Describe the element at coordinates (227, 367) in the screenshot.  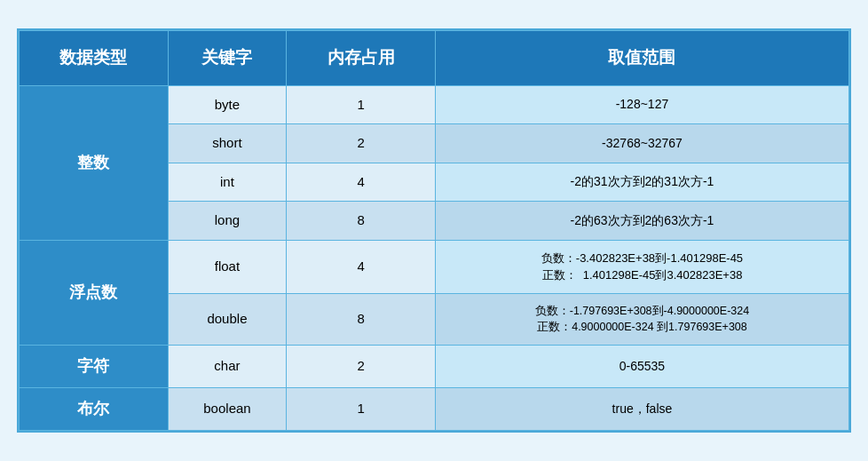
I see `keyword-char: char` at that location.